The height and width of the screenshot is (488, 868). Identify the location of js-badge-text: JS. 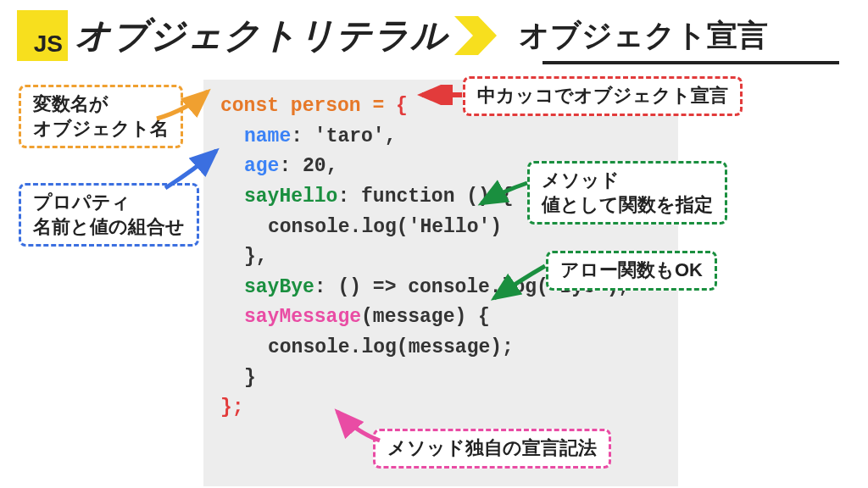
(48, 44).